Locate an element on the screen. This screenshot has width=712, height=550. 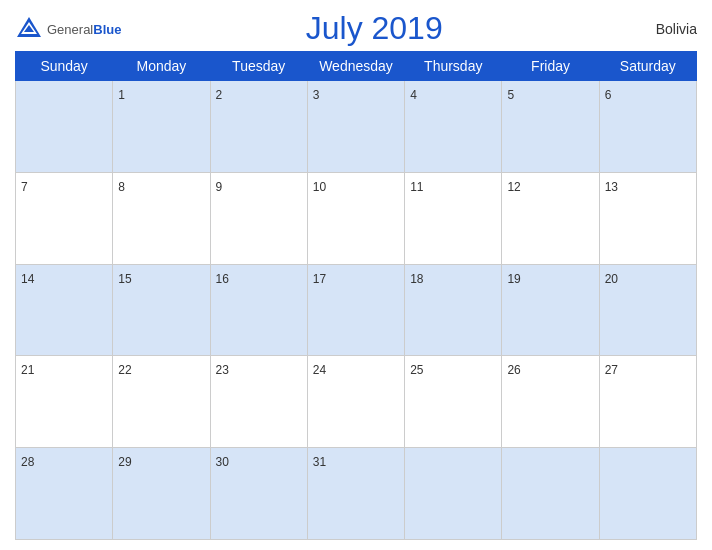
weekday-header-row: SundayMondayTuesdayWednesdayThursdayFrid… is located at coordinates (356, 66).